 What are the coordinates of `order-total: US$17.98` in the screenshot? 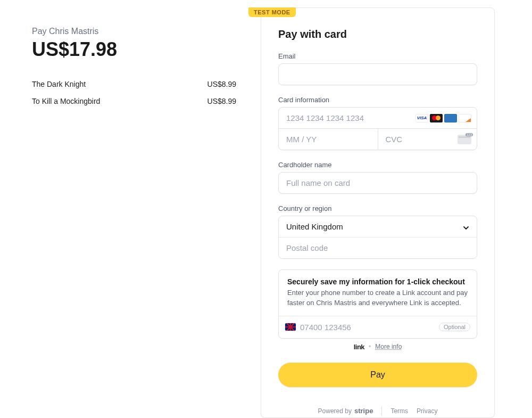 It's located at (134, 50).